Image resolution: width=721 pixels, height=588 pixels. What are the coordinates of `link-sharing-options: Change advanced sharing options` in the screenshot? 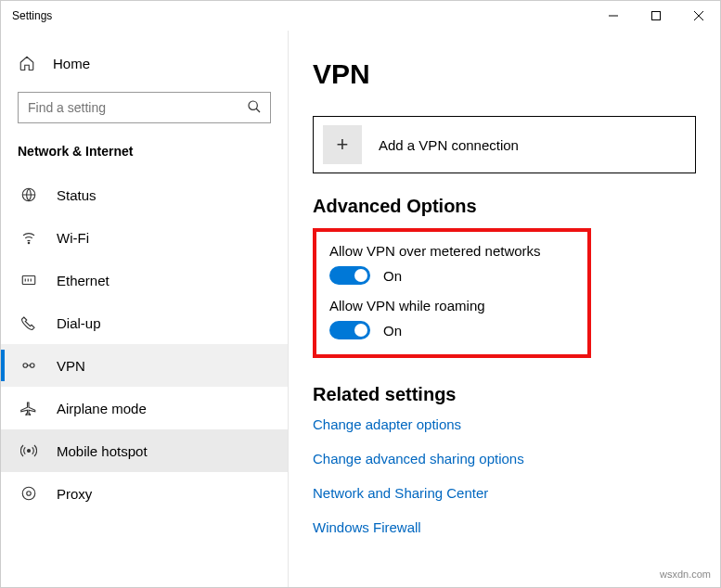 It's located at (505, 458).